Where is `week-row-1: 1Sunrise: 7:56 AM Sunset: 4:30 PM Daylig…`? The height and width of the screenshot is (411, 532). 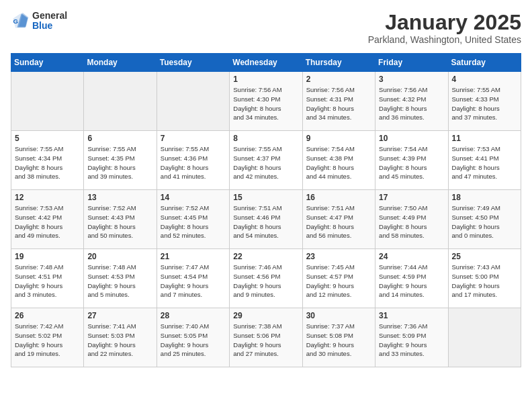
week-row-1: 1Sunrise: 7:56 AM Sunset: 4:30 PM Daylig… is located at coordinates (266, 101).